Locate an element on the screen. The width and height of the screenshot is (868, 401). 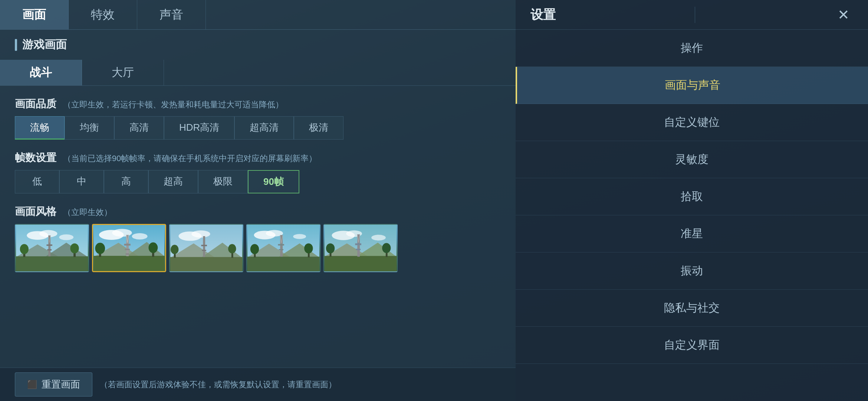
reset-icon: ⬛ is located at coordinates (32, 385).